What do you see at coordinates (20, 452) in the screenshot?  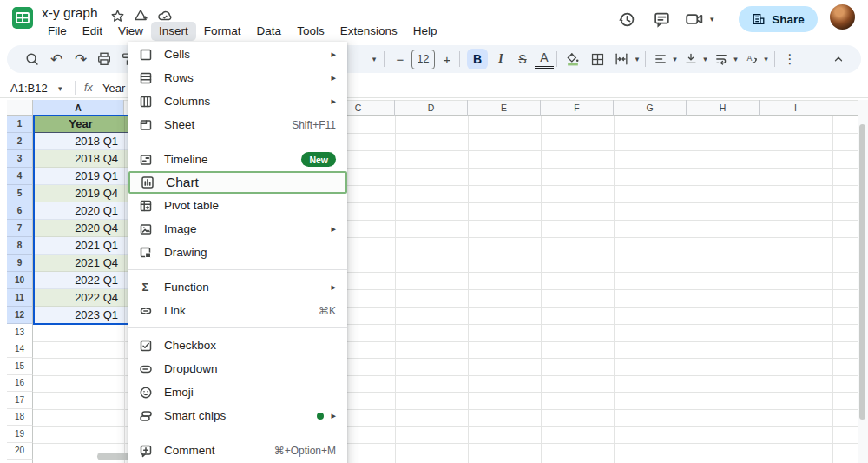 I see `row-header-20: 20` at bounding box center [20, 452].